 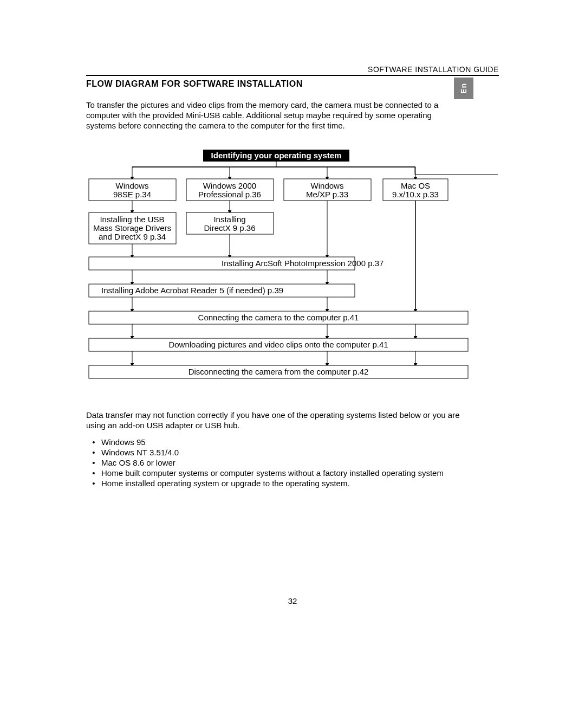 I want to click on flow-step-download-text: Downloading pictures and video clips ont…, so click(x=278, y=345).